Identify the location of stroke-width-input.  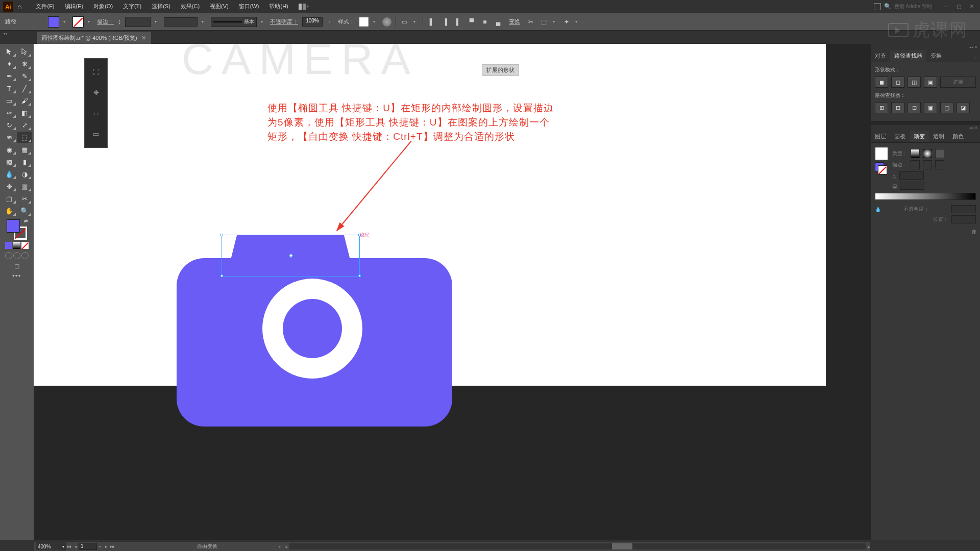
(138, 22).